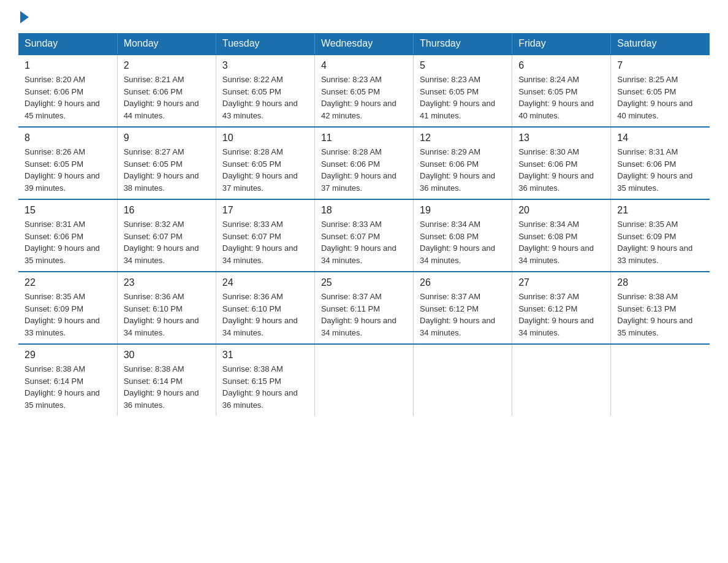 Image resolution: width=728 pixels, height=563 pixels. I want to click on calendar-day-cell: 5 Sunrise: 8:23 AM Sunset: 6:05 PM Dayli…, so click(463, 91).